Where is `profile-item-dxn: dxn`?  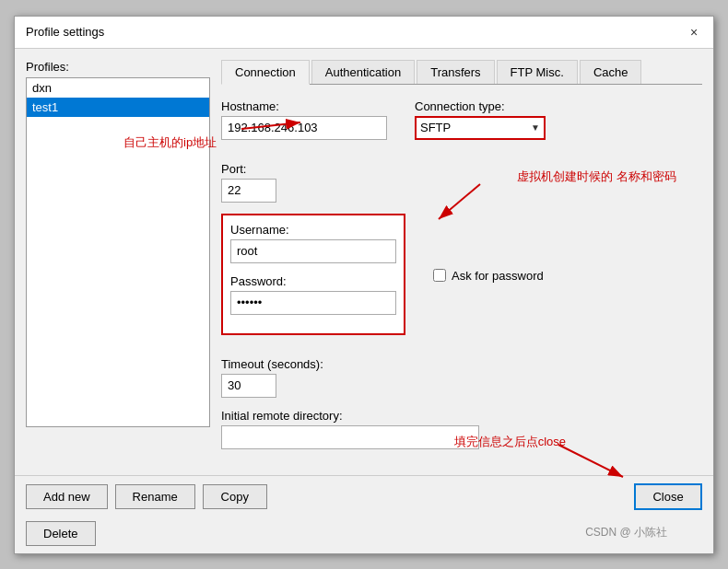 profile-item-dxn: dxn is located at coordinates (118, 88).